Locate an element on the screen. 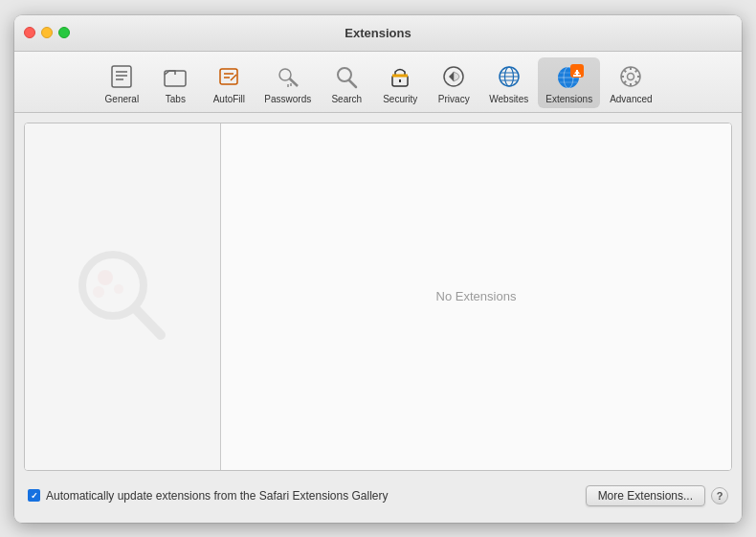 The height and width of the screenshot is (537, 756). empty-state-magnifier is located at coordinates (122, 297).